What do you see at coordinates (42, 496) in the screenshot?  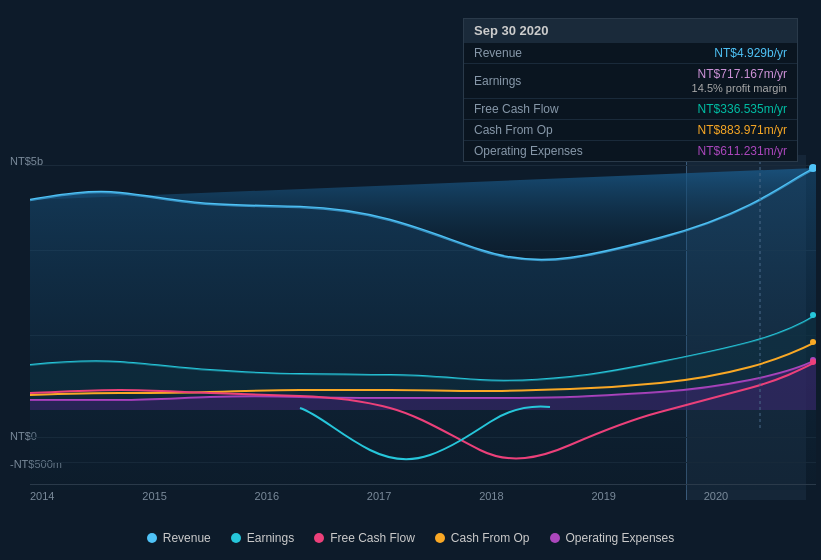 I see `x-label-2014: 2014` at bounding box center [42, 496].